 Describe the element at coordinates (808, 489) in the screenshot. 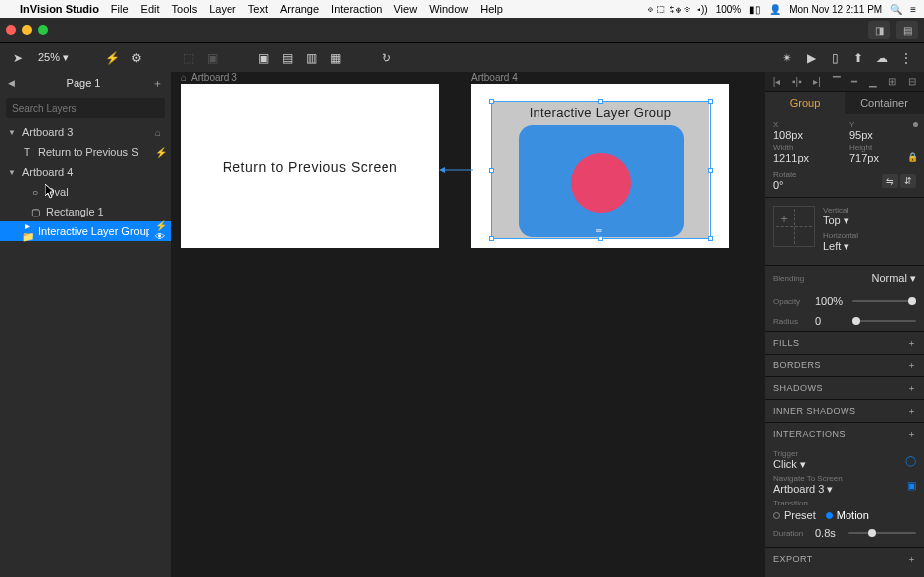

I see `nav-select: Artboard 3 ▾` at that location.